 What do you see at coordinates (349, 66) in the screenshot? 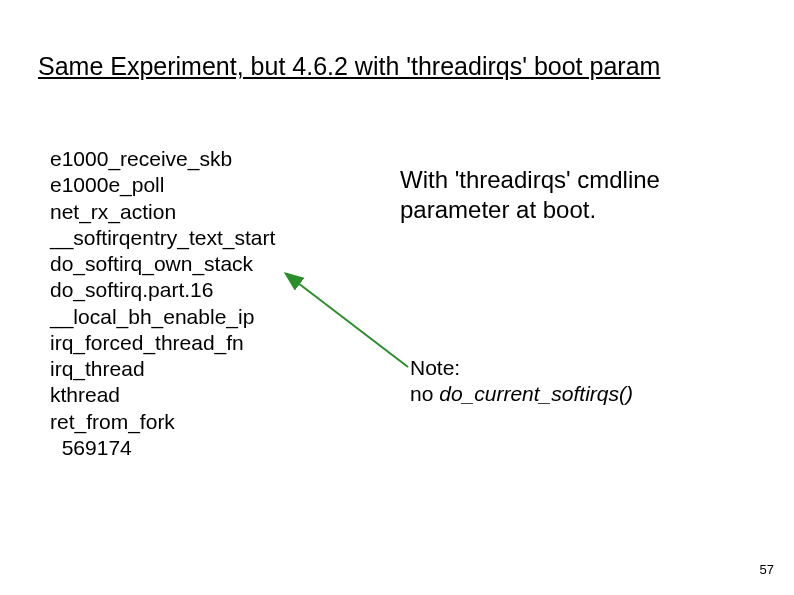
I see `slide-title: Same Experiment, but 4.6.2 with 'threadi…` at bounding box center [349, 66].